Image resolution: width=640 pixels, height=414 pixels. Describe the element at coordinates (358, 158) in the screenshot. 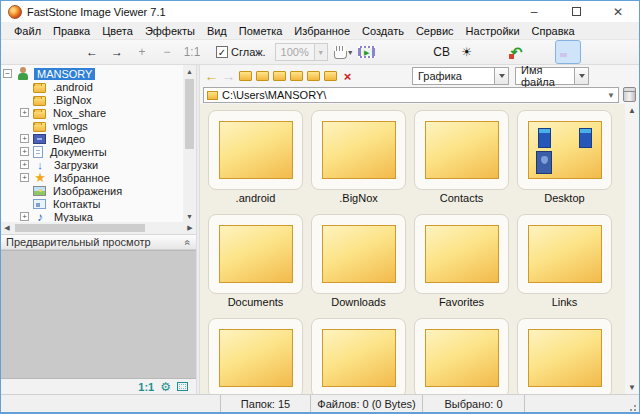

I see `folder-tile: .BigNox` at that location.